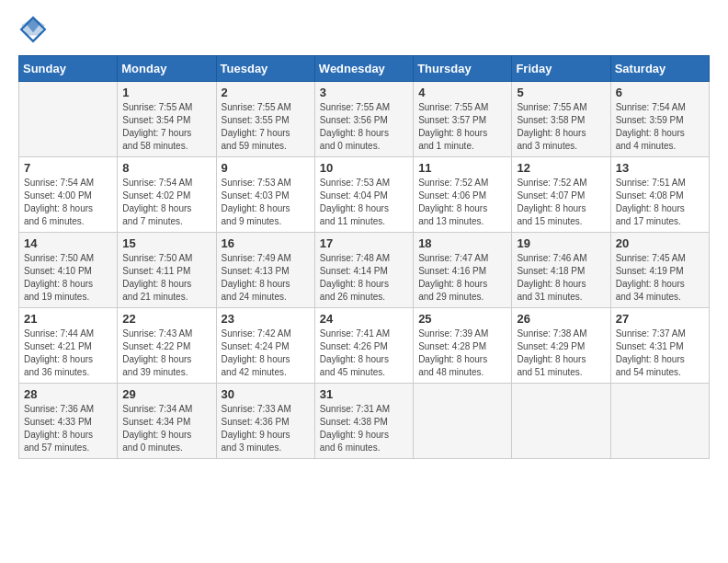  I want to click on cell-content: Sunrise: 7:50 AM Sunset: 4:11 PM Dayligh…, so click(166, 278).